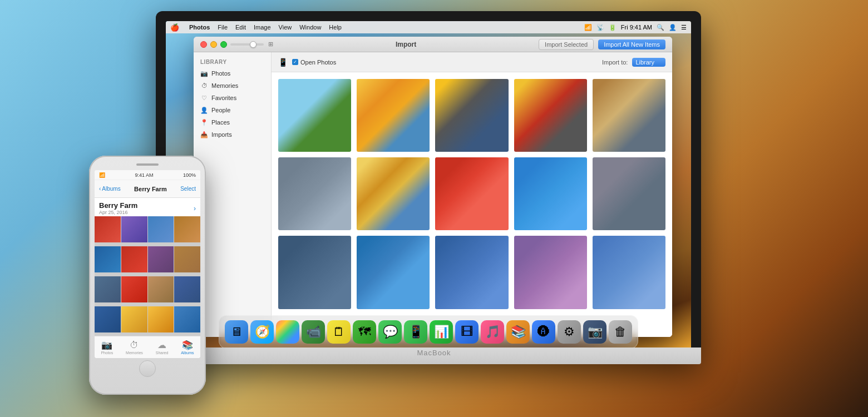  I want to click on maximize-button, so click(224, 44).